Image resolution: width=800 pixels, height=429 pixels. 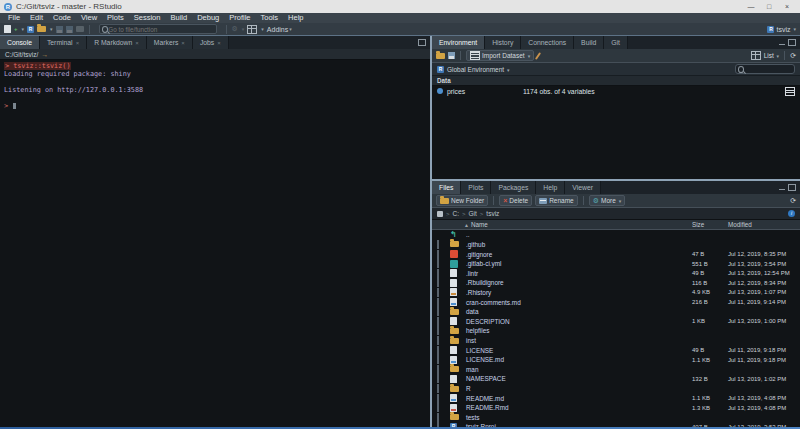 What do you see at coordinates (710, 224) in the screenshot?
I see `size-column-header: Size` at bounding box center [710, 224].